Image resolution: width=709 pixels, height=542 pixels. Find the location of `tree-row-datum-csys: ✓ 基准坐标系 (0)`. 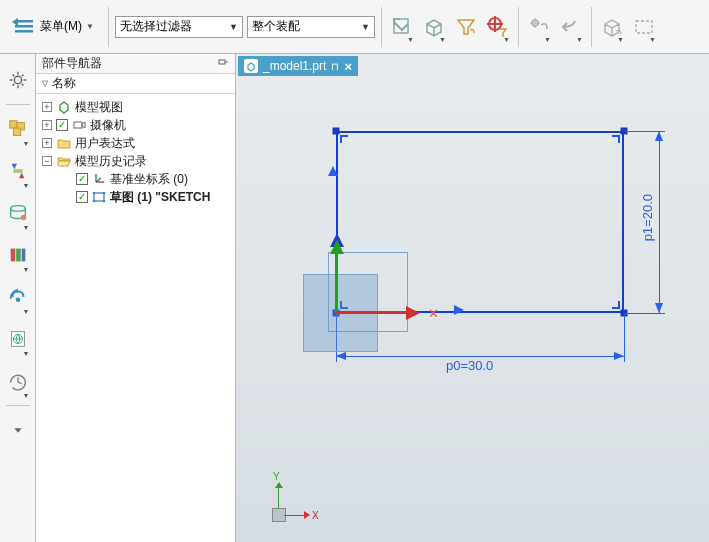

tree-row-datum-csys: ✓ 基准坐标系 (0) is located at coordinates (136, 179).